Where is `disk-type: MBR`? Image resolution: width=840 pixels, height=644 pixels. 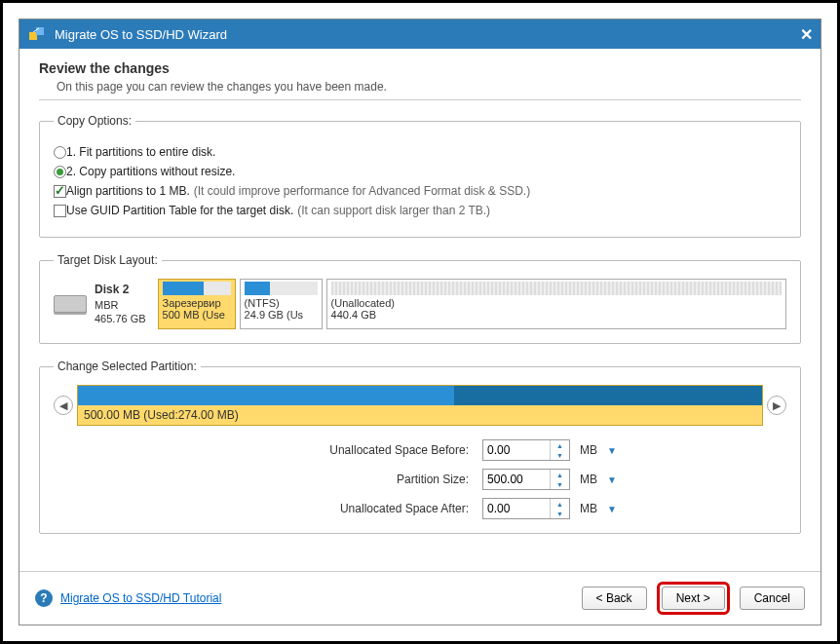 disk-type: MBR is located at coordinates (121, 305).